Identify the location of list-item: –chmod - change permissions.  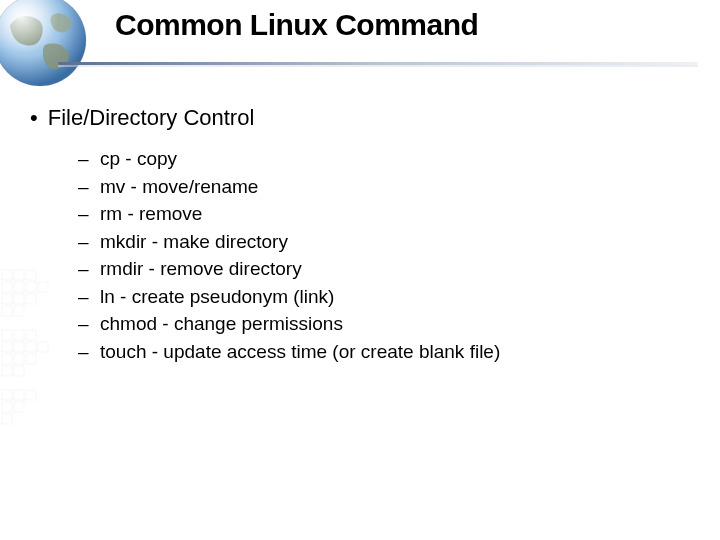
(384, 324).